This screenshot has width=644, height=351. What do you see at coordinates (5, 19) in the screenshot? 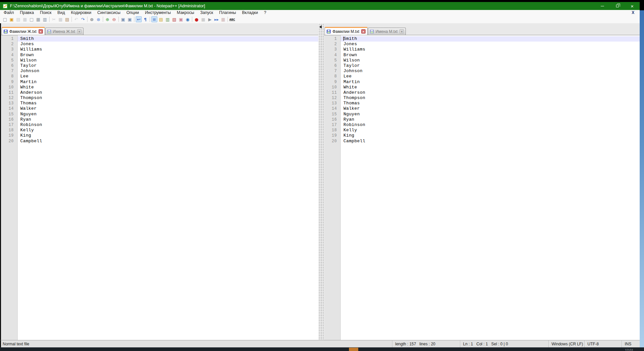
I see `new-file-icon: □` at bounding box center [5, 19].